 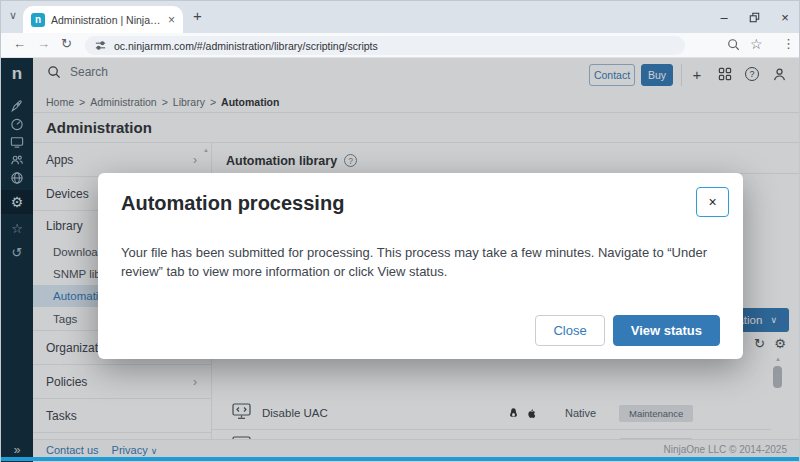 What do you see at coordinates (756, 44) in the screenshot?
I see `bookmark-star-icon: ☆` at bounding box center [756, 44].